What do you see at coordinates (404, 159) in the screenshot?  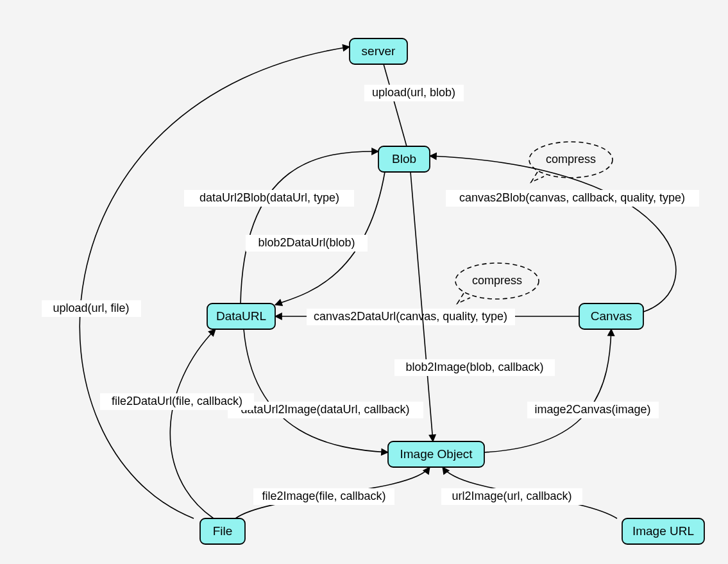 I see `node-blob: Blob` at bounding box center [404, 159].